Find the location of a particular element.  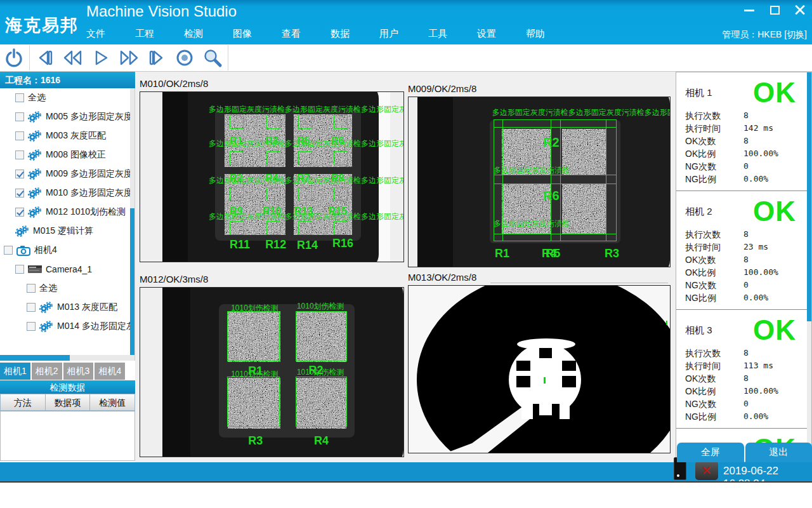

skip-end-button is located at coordinates (157, 58).